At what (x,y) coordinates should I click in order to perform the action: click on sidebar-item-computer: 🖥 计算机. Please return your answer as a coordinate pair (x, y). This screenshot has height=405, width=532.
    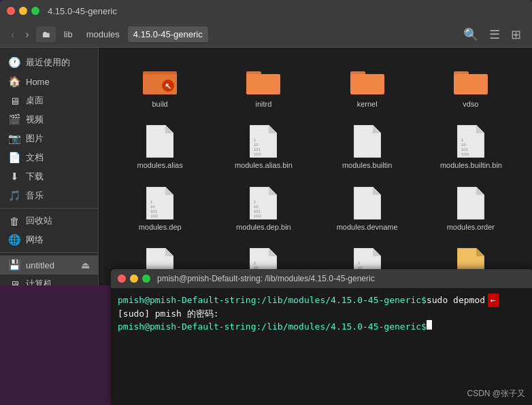
    Looking at the image, I should click on (49, 280).